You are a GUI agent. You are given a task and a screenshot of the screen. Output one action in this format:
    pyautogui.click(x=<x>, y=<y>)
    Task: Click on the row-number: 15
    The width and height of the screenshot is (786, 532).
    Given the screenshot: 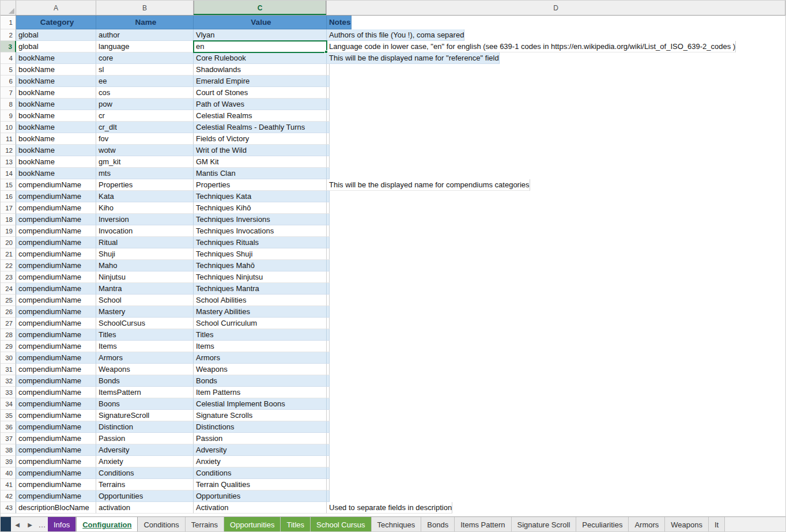 What is the action you would take?
    pyautogui.click(x=8, y=185)
    